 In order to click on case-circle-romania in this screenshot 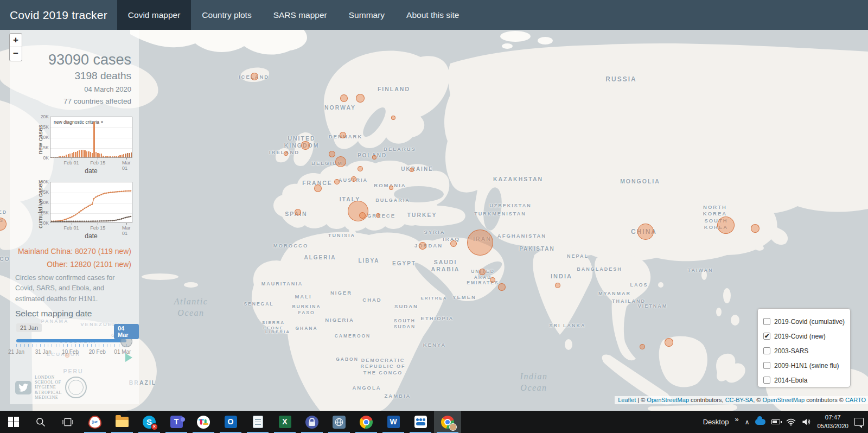, I will do `click(391, 188)`.